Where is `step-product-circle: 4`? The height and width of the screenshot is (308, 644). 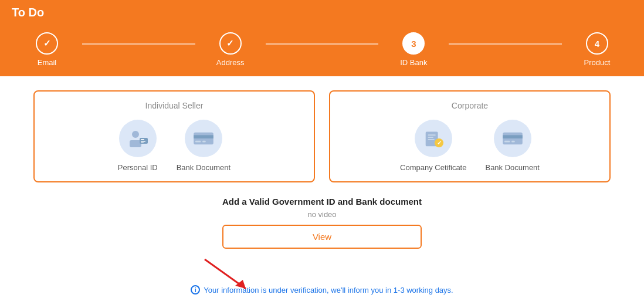
step-product-circle: 4 is located at coordinates (597, 43).